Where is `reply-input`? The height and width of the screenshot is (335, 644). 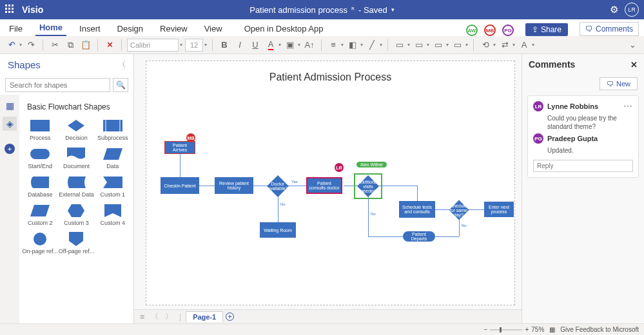 reply-input is located at coordinates (583, 166).